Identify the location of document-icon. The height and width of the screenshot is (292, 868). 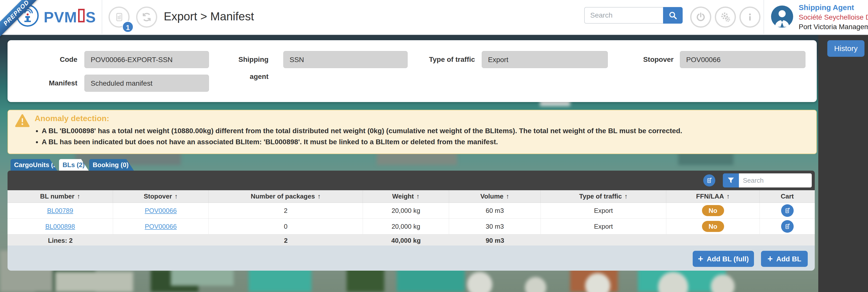
(119, 17).